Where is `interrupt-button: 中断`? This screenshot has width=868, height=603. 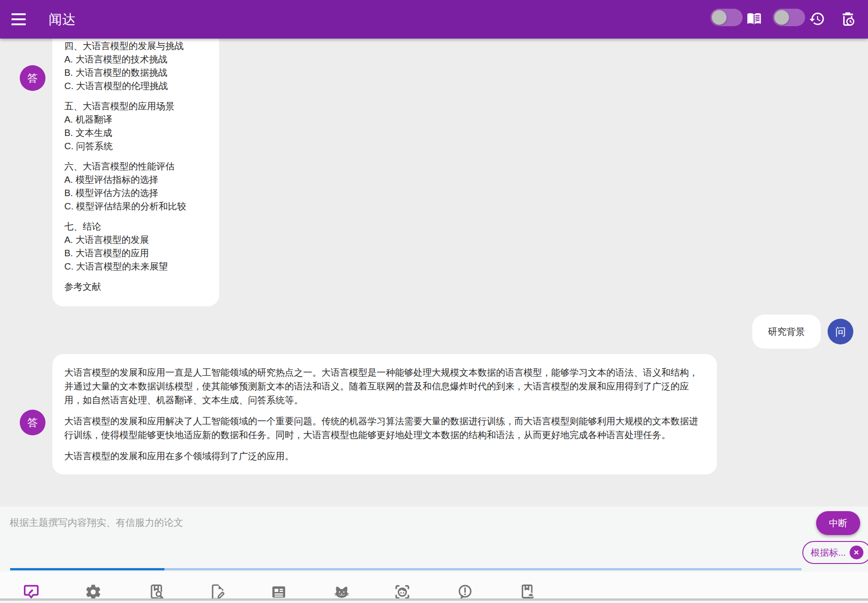
interrupt-button: 中断 is located at coordinates (838, 523).